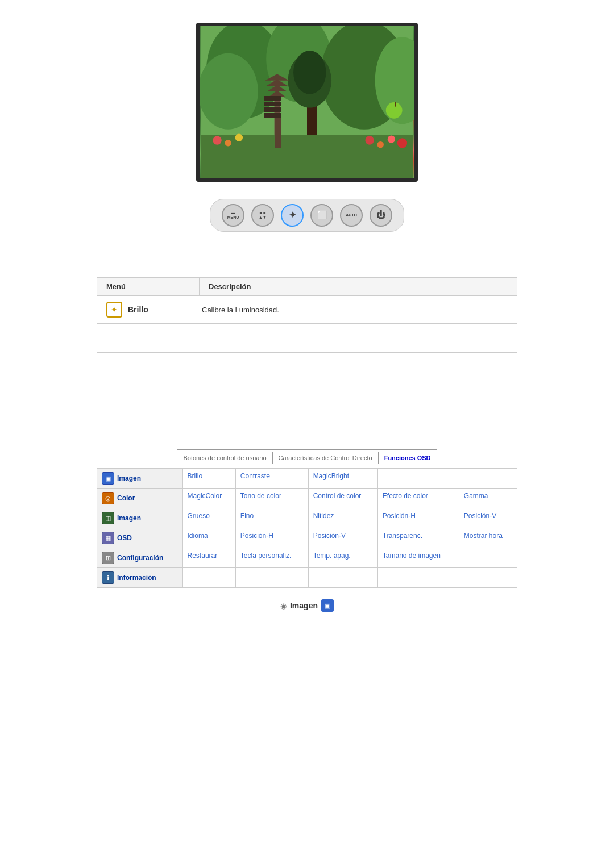  I want to click on bright-button: ✦, so click(292, 215).